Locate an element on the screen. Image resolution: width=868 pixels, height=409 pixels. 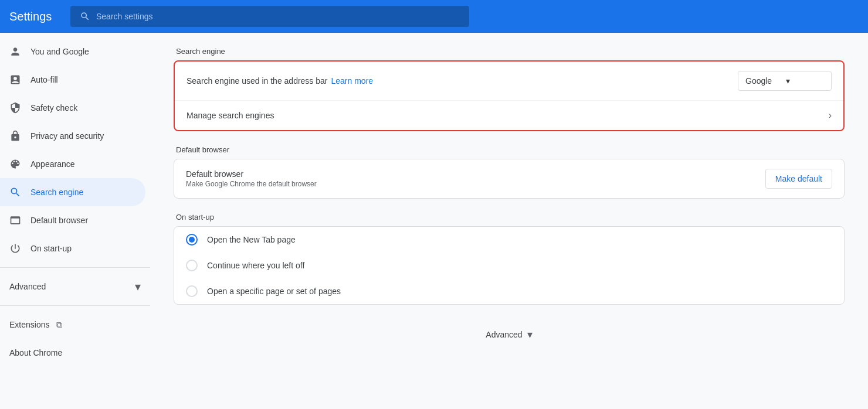
sidebar-label-search-engine: Search engine is located at coordinates (57, 192).